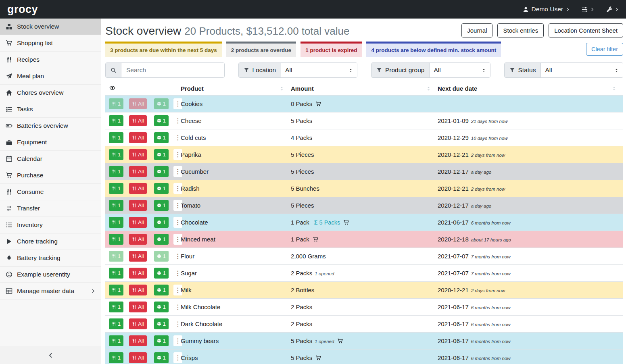 The image size is (626, 364). What do you see at coordinates (23, 10) in the screenshot?
I see `app-logo: grocy` at bounding box center [23, 10].